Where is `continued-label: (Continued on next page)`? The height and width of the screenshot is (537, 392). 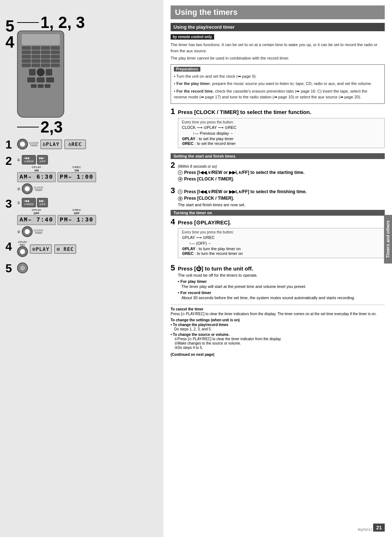
continued-label: (Continued on next page) is located at coordinates (278, 354).